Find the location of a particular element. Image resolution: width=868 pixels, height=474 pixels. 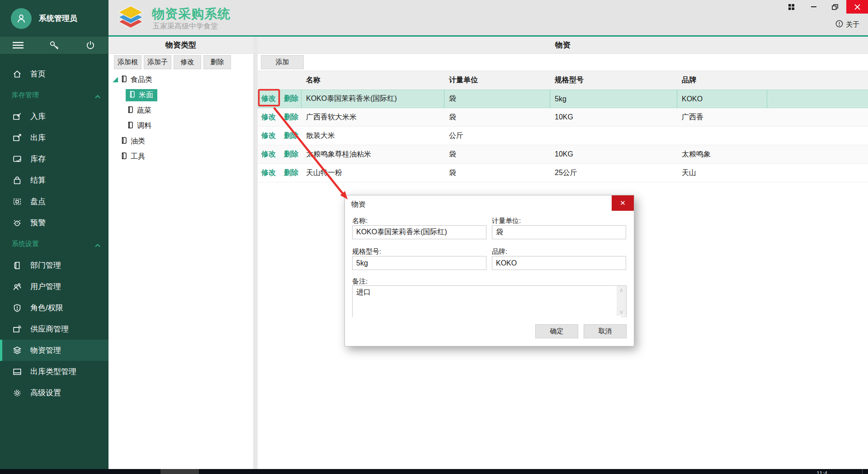

sidebar-item-departments: 部门管理 is located at coordinates (54, 265).